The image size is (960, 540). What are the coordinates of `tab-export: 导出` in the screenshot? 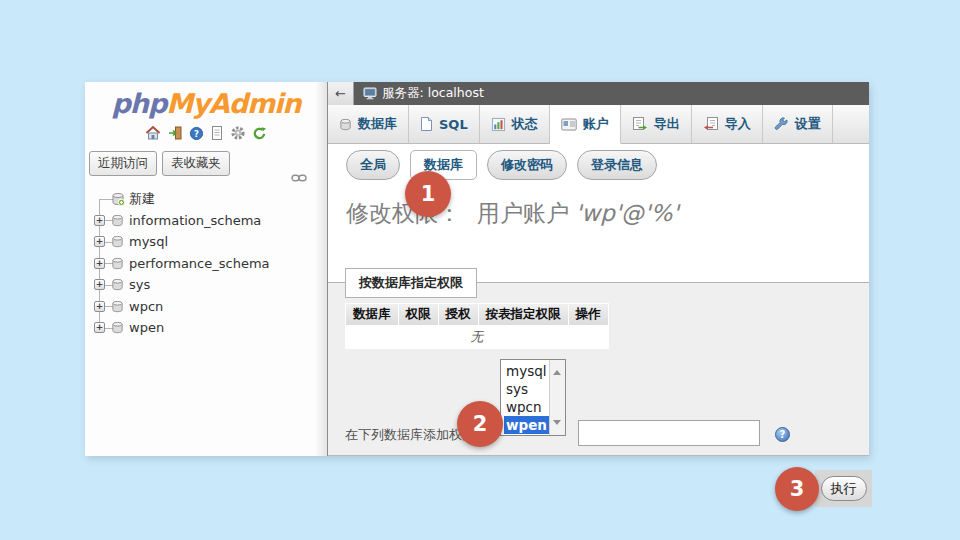 It's located at (656, 124).